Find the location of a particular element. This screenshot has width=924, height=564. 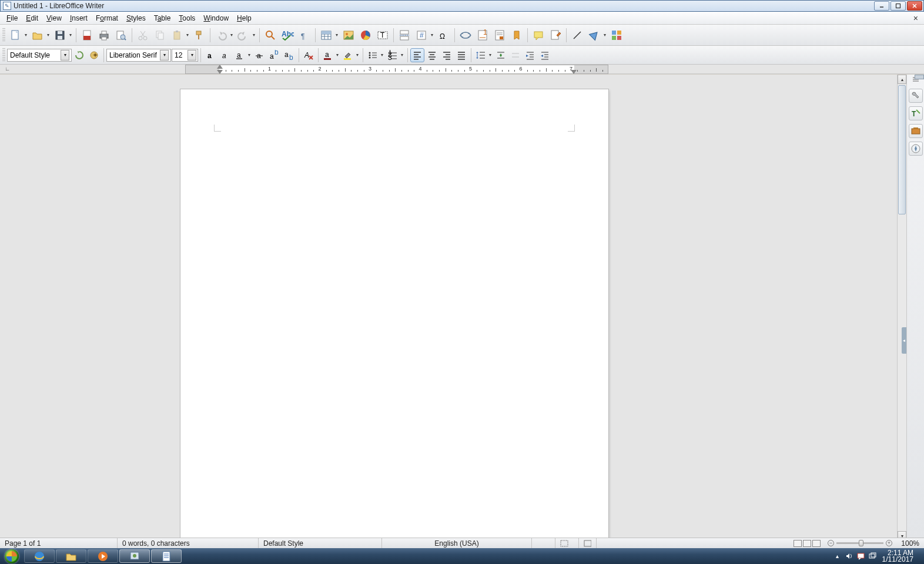

superscript-button: ab is located at coordinates (274, 55).